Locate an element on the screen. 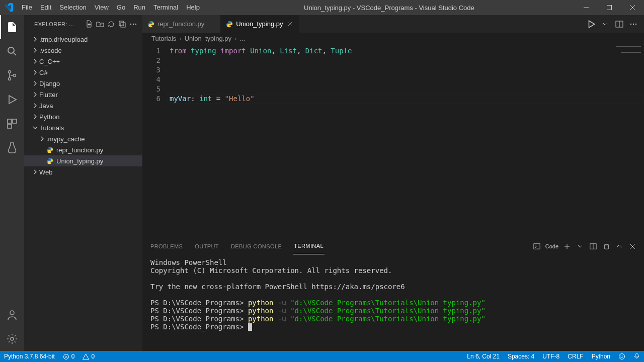 The image size is (644, 362). activity-source-control is located at coordinates (12, 75).